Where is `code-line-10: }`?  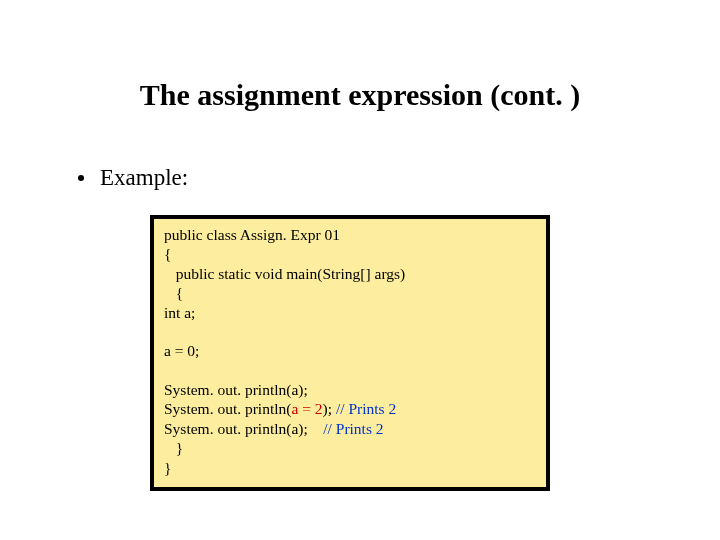 code-line-10: } is located at coordinates (174, 448).